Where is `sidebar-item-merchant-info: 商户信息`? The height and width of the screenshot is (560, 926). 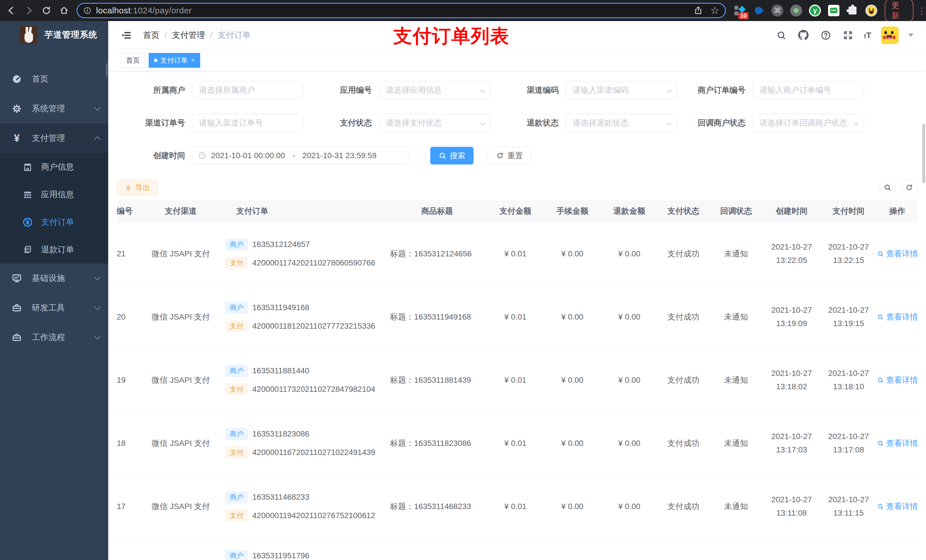
sidebar-item-merchant-info: 商户信息 is located at coordinates (54, 167).